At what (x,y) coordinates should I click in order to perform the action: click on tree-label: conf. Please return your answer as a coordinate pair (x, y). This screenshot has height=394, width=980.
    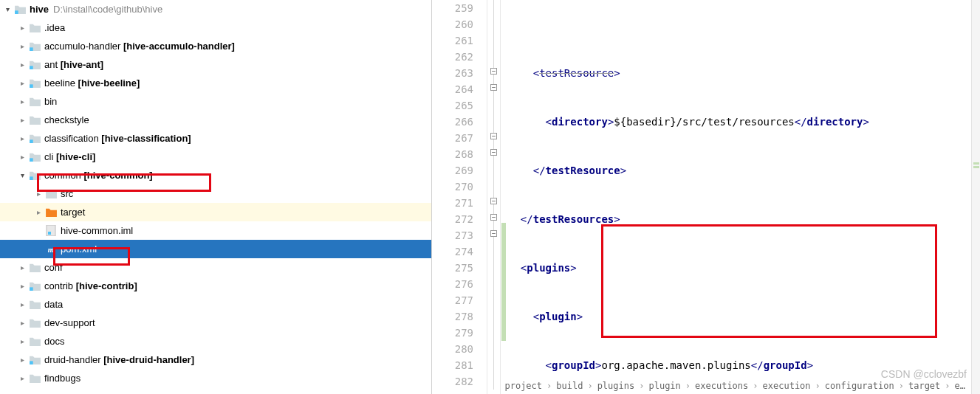
    Looking at the image, I should click on (53, 267).